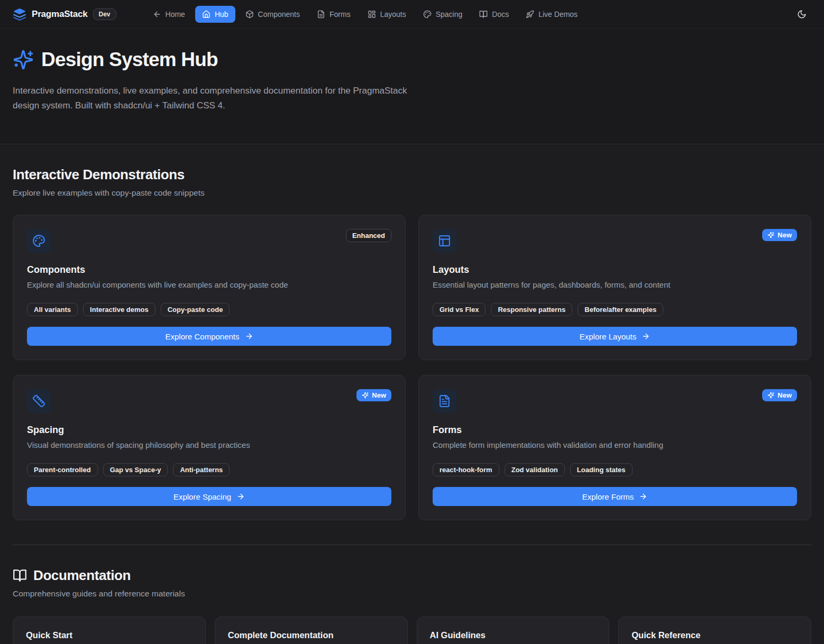  Describe the element at coordinates (209, 445) in the screenshot. I see `card-description: Visual demonstrations of spacing philoso…` at that location.